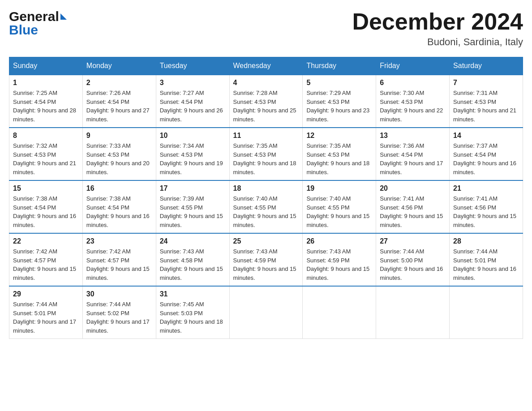 This screenshot has width=532, height=411. I want to click on day-info: Sunrise: 7:30 AM Sunset: 4:53 PM Dayligh…, so click(413, 106).